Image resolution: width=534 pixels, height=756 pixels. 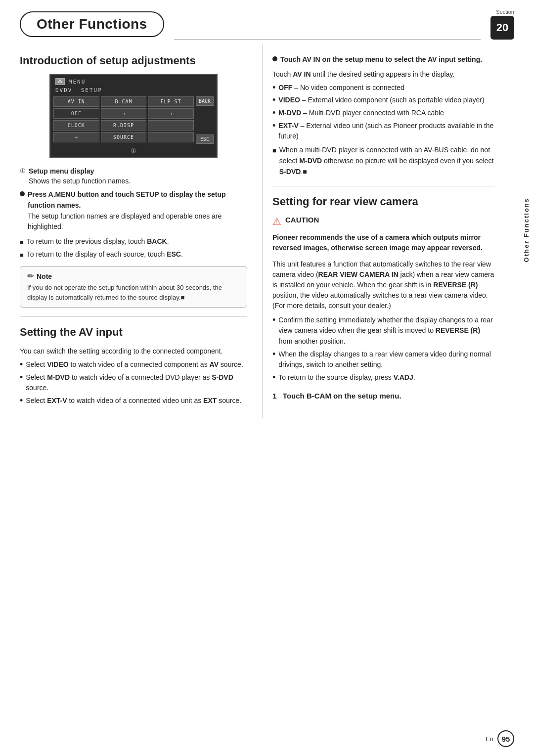 I want to click on footer-en-label: En, so click(x=490, y=739).